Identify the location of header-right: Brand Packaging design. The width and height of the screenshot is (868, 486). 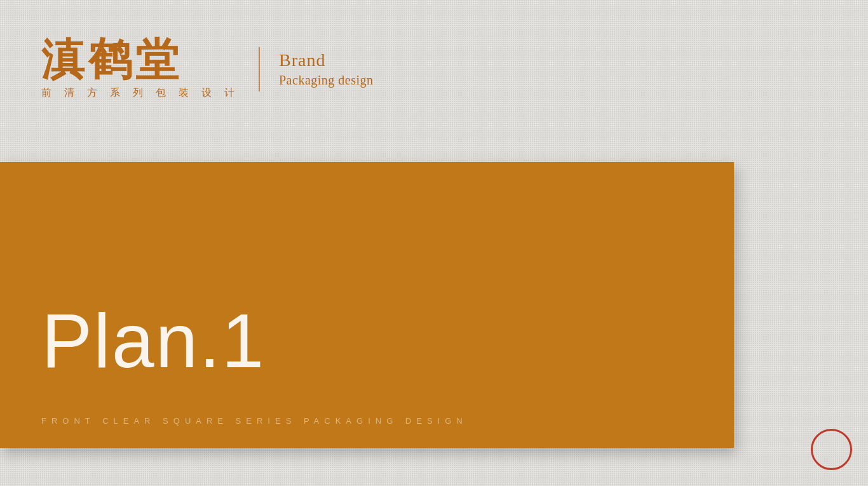
(327, 69).